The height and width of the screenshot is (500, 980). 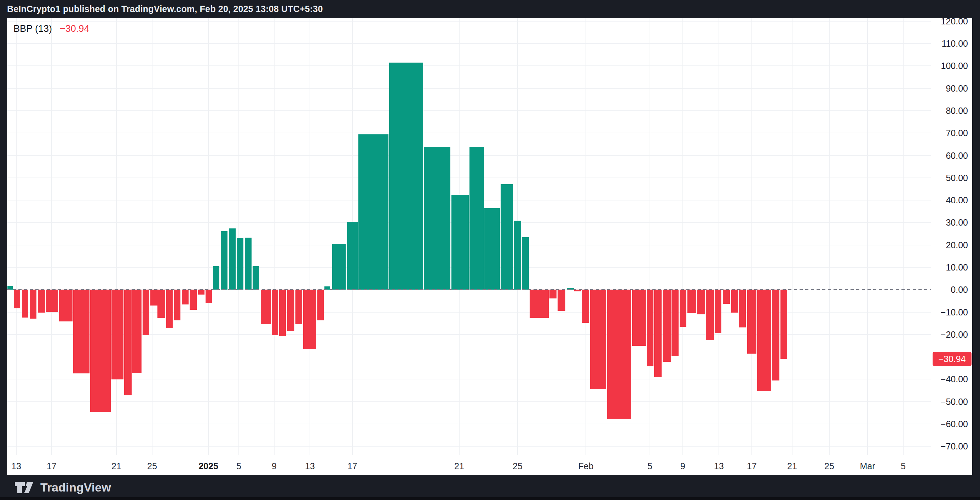 What do you see at coordinates (490, 465) in the screenshot?
I see `time-scale-axis` at bounding box center [490, 465].